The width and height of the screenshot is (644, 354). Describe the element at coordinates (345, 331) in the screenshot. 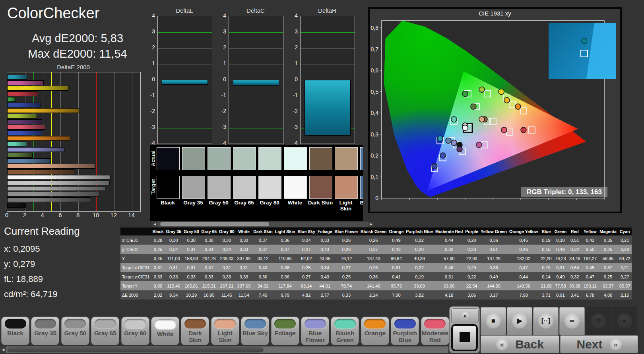

I see `patch-button-bluish-green: Bluish Green` at that location.